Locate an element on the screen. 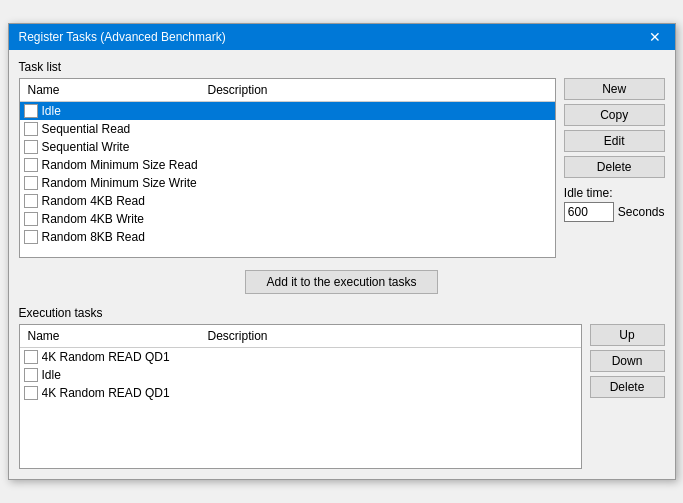 The height and width of the screenshot is (503, 683). task-row-name: Sequential Write is located at coordinates (127, 147).